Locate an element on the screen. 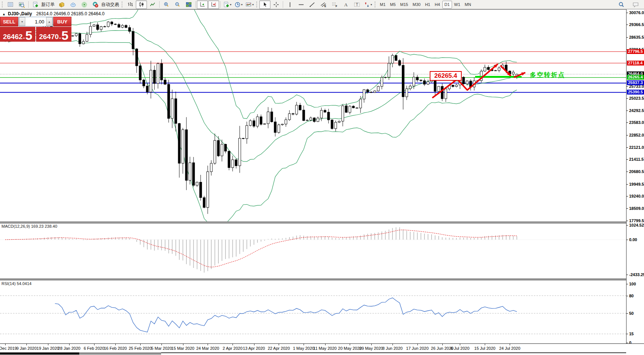  scrollbar-track is located at coordinates (394, 353).